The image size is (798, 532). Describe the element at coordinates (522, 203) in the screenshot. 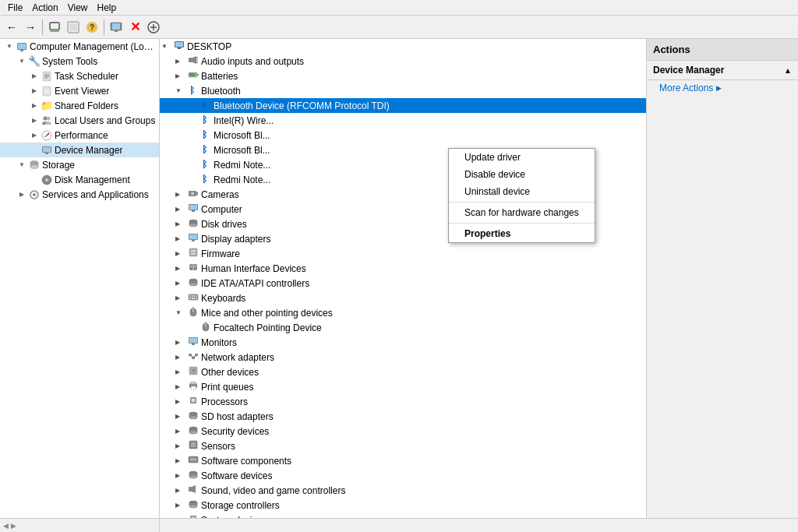

I see `ctx-sep1` at that location.